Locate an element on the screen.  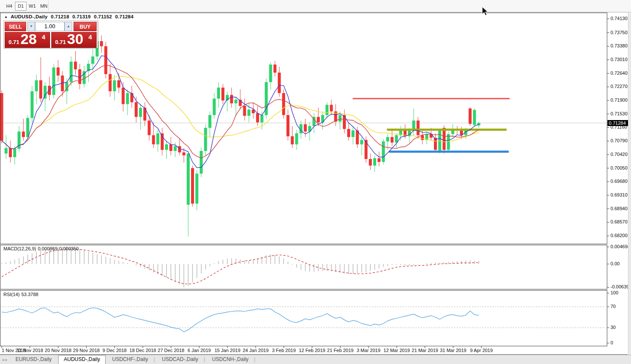
ohlc-low: 0.71152 is located at coordinates (103, 17).